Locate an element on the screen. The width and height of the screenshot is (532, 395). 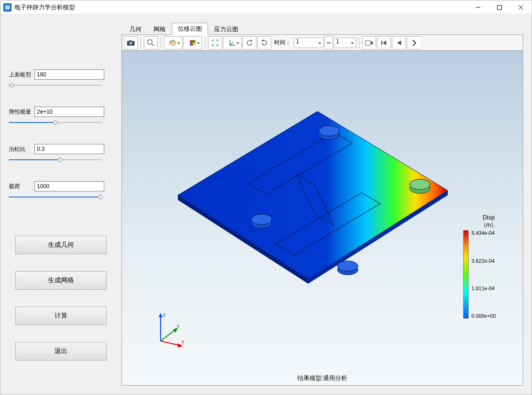
camera-icon is located at coordinates (131, 43).